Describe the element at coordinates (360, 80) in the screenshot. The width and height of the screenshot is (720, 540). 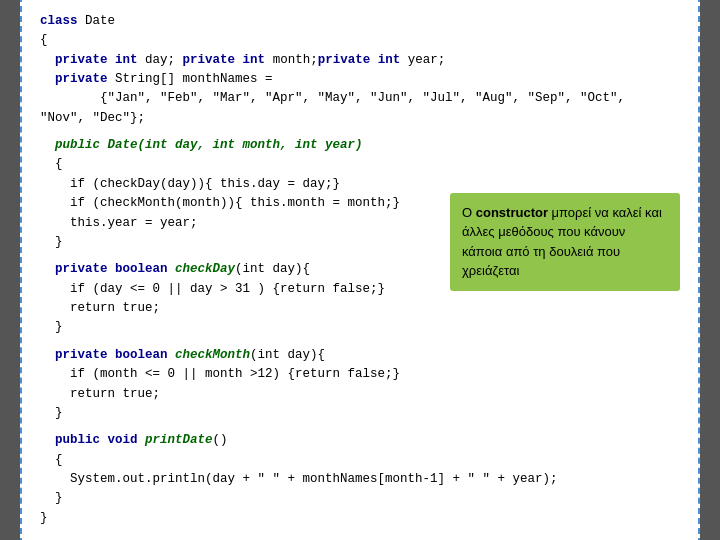
I see `code-line: private String[] monthNames =` at that location.